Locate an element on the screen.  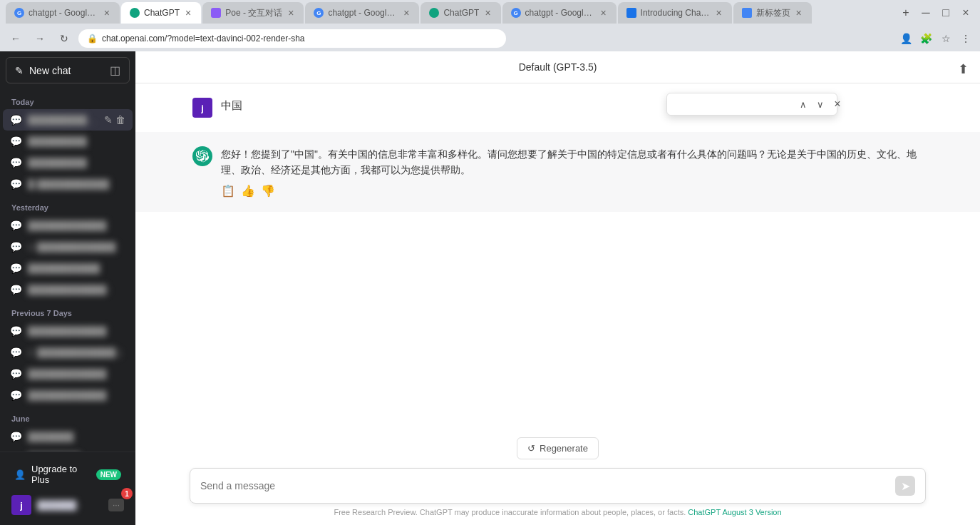
browser-tab-2: ChatGPT × is located at coordinates (161, 13).